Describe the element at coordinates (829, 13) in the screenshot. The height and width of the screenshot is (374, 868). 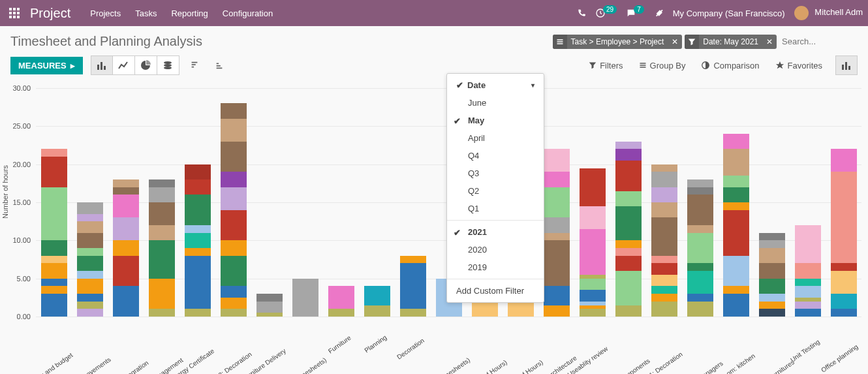
I see `user-menu: Mitchell Adm` at that location.